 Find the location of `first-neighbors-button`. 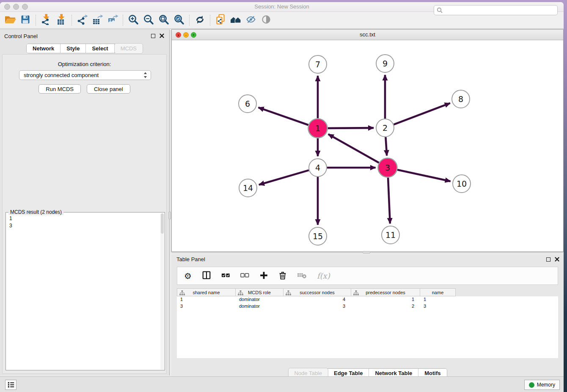

first-neighbors-button is located at coordinates (236, 20).